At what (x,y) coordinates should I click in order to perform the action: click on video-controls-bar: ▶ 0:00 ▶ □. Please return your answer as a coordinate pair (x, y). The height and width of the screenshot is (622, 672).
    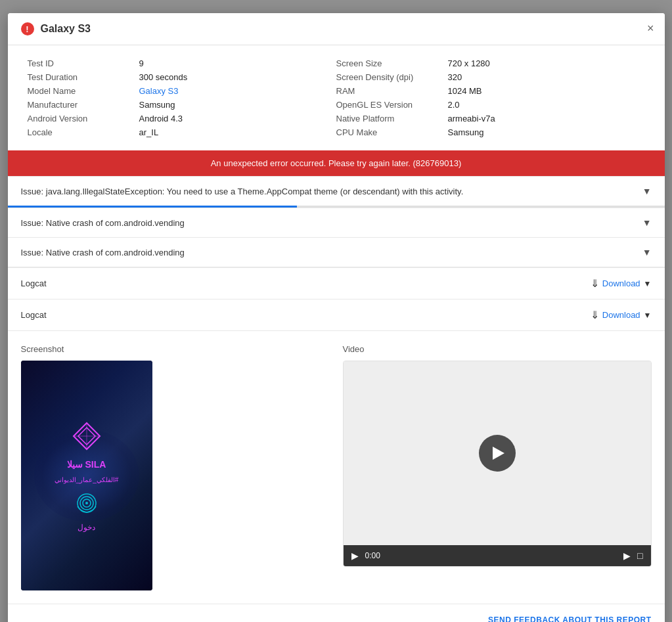
    Looking at the image, I should click on (497, 556).